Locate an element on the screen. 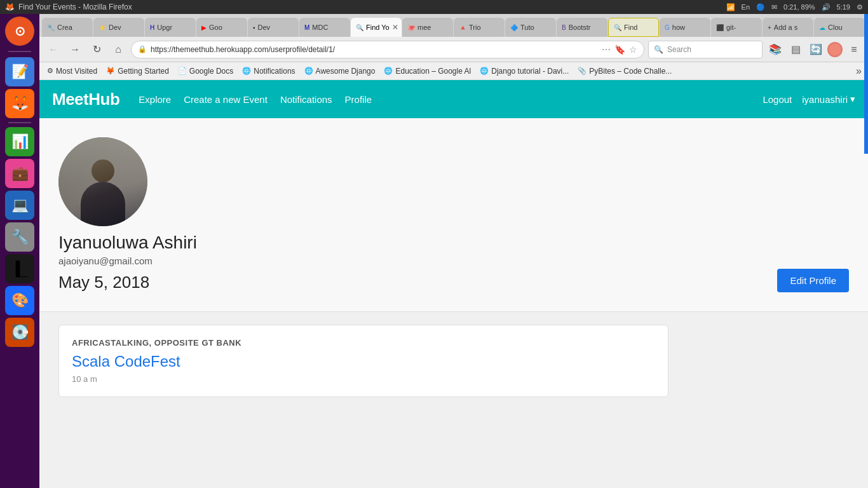  meethub-nav-right: Logout iyanuashiri ▾ is located at coordinates (809, 99).